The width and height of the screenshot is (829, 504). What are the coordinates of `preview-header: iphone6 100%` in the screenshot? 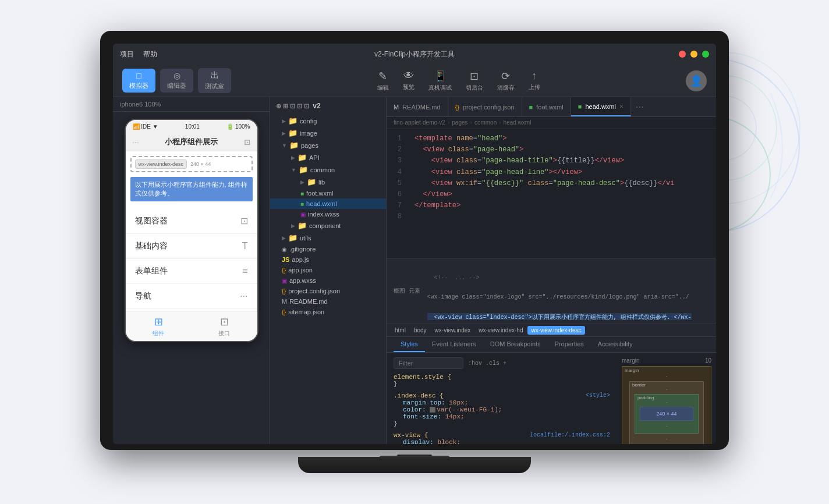 It's located at (191, 105).